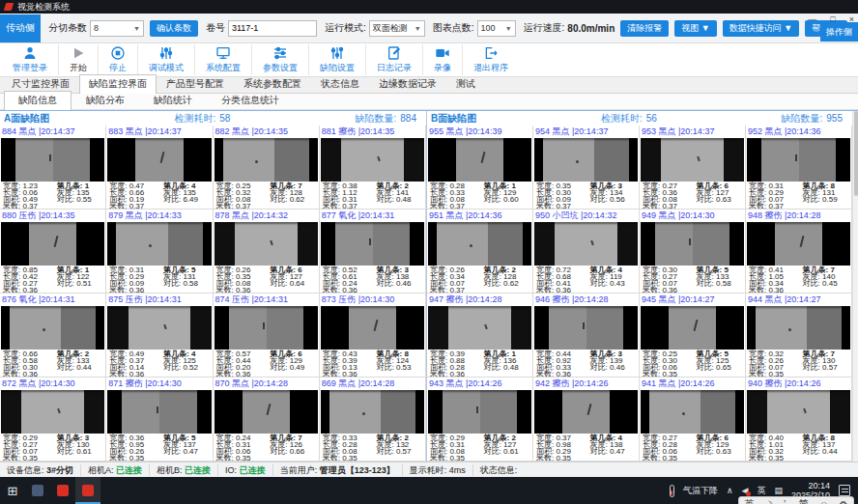  Describe the element at coordinates (20, 29) in the screenshot. I see `drive-side-button: 传动侧` at that location.